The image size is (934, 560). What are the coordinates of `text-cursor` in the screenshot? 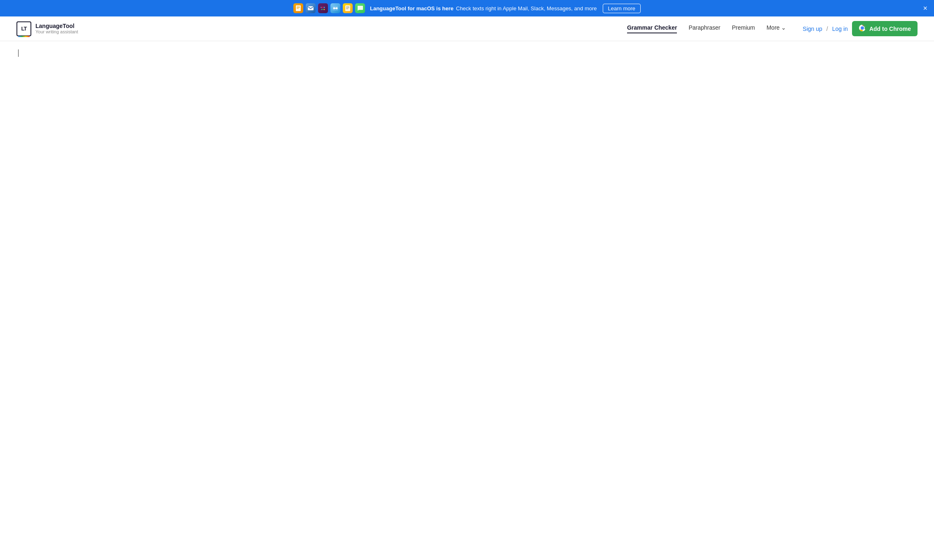 It's located at (18, 53).